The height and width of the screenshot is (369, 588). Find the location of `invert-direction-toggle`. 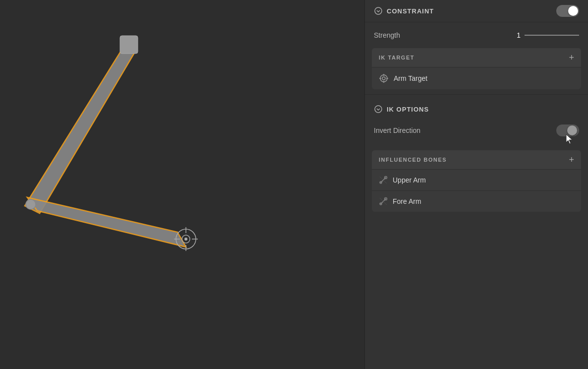

invert-direction-toggle is located at coordinates (568, 130).